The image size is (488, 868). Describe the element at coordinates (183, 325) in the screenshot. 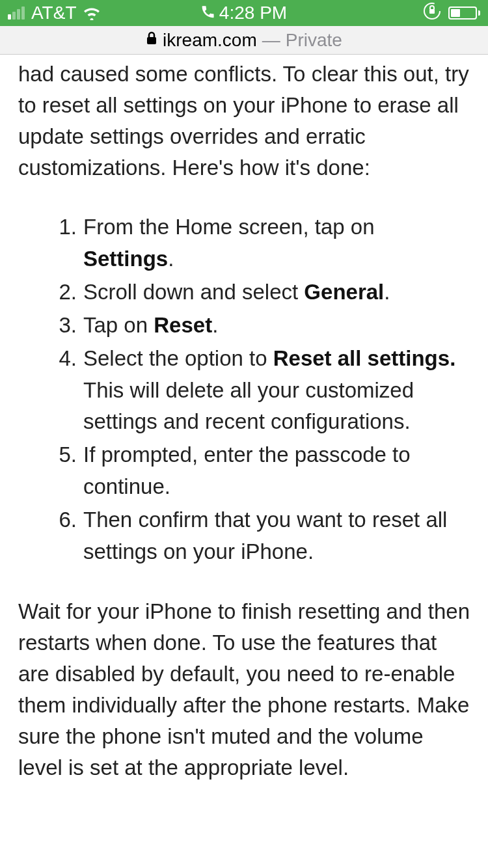

I see `step-bold: Reset` at that location.